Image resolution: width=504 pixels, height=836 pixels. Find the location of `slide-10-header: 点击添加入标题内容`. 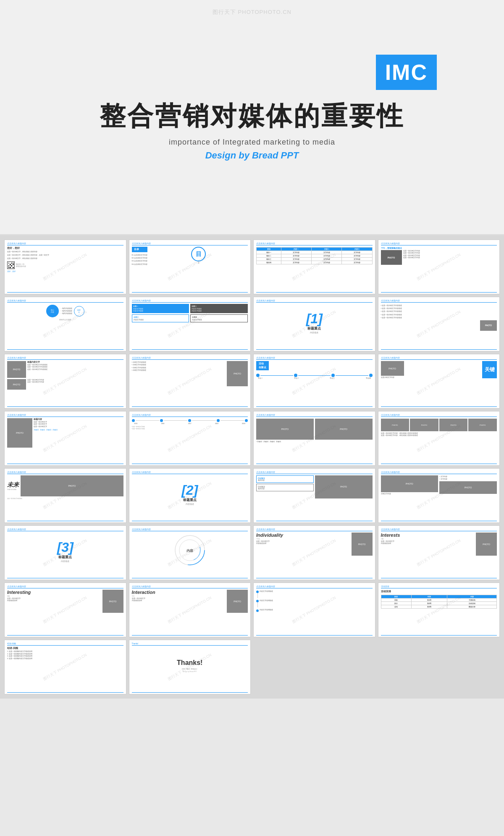

slide-10-header: 点击添加入标题内容 is located at coordinates (190, 358).